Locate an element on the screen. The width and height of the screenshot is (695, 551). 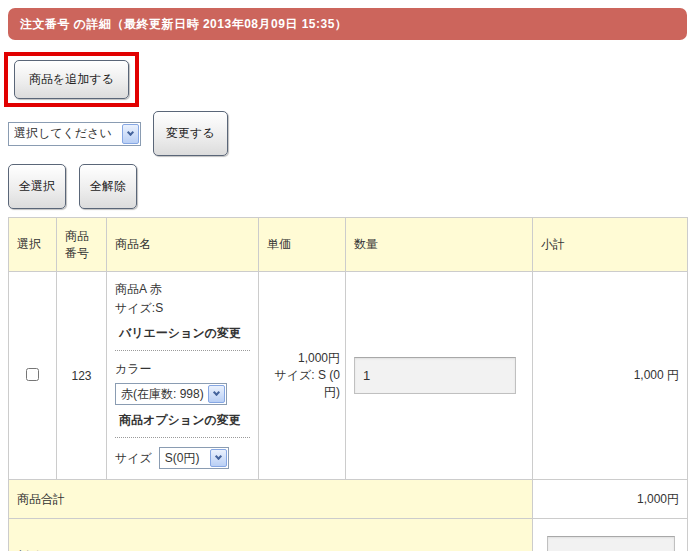
header-quantity: 数量 is located at coordinates (440, 245).